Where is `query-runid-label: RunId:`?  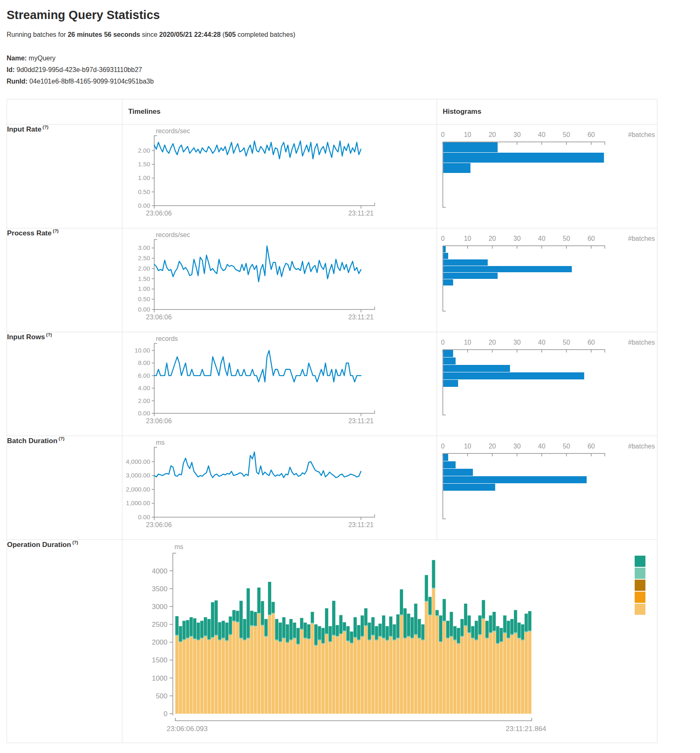 query-runid-label: RunId: is located at coordinates (17, 81).